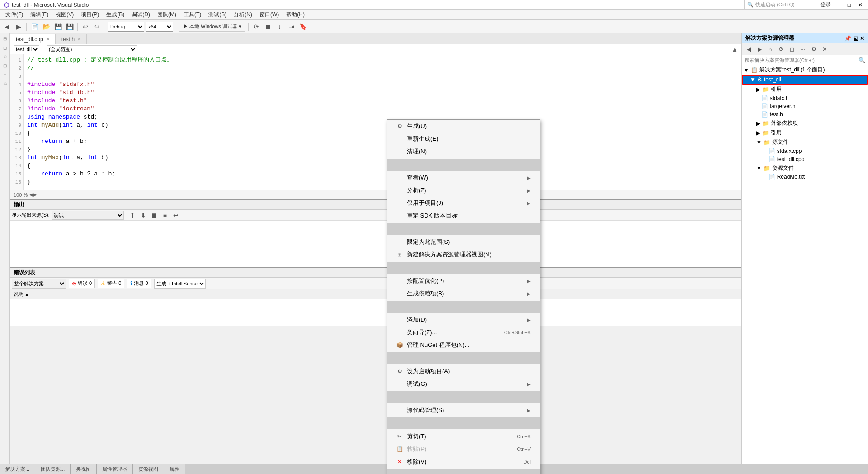 The image size is (868, 474). What do you see at coordinates (735, 49) in the screenshot?
I see `collapse-btn: ▲` at bounding box center [735, 49].